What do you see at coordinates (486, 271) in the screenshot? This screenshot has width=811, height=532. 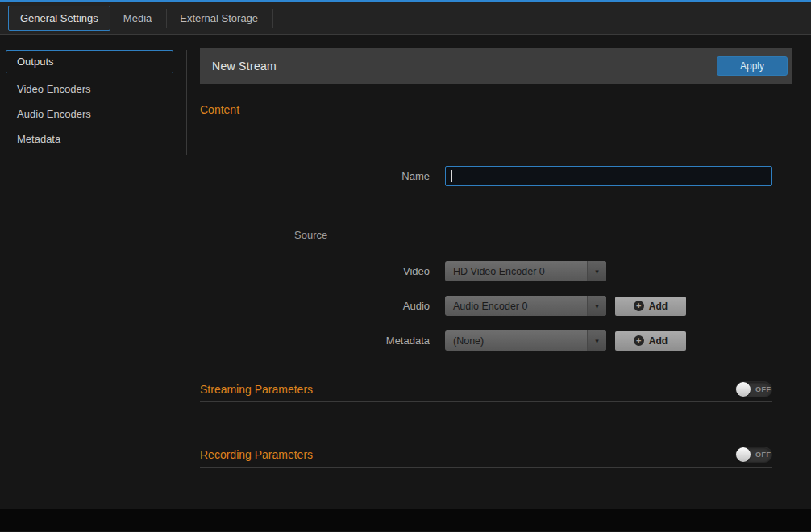 I see `video-row: Video HD Video Encoder 0 ▾` at bounding box center [486, 271].